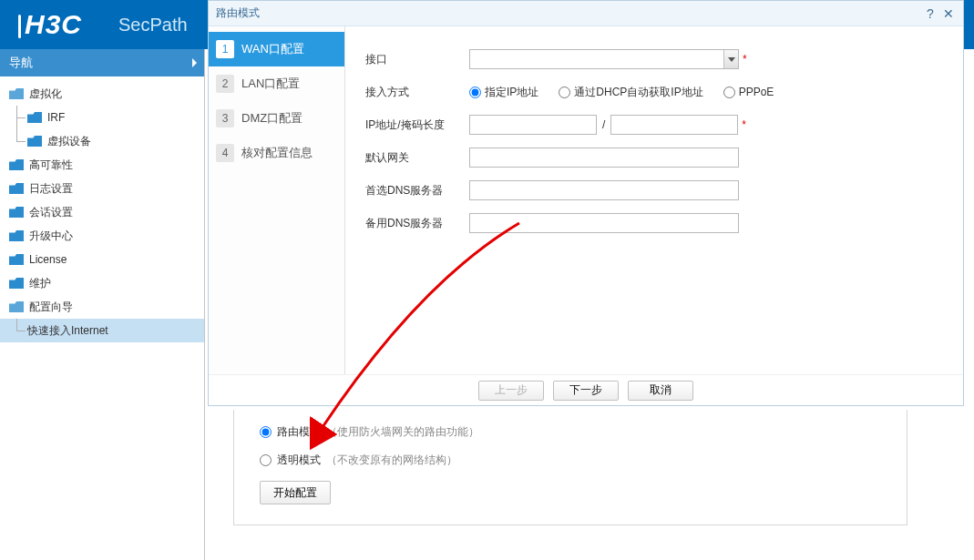 This screenshot has width=974, height=560. I want to click on gateway-label: 默认网关, so click(417, 158).